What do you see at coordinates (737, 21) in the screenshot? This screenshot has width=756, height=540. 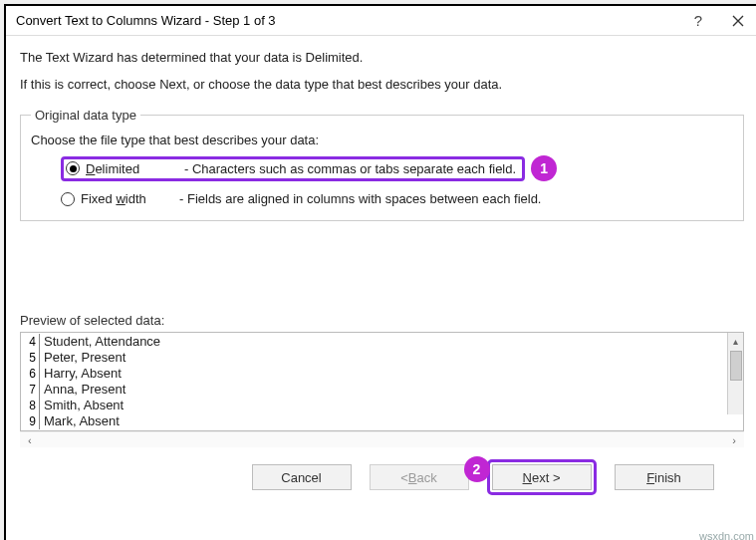 I see `close-button` at bounding box center [737, 21].